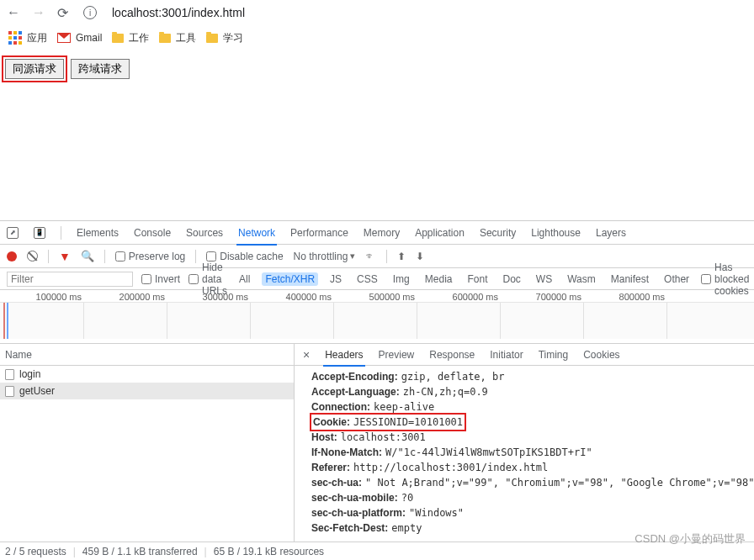 The height and width of the screenshot is (560, 754). Describe the element at coordinates (32, 256) in the screenshot. I see `clear-icon` at that location.